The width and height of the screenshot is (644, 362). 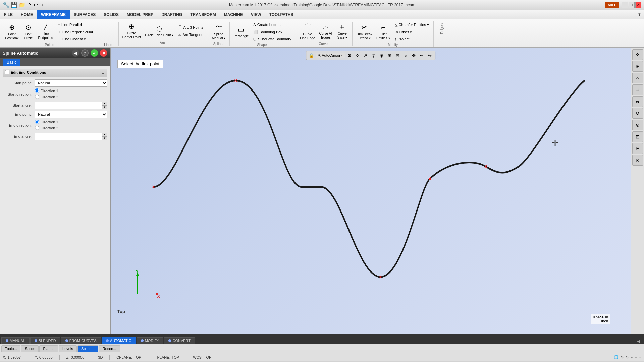 I want to click on circle-status-icon: ●, so click(x=632, y=357).